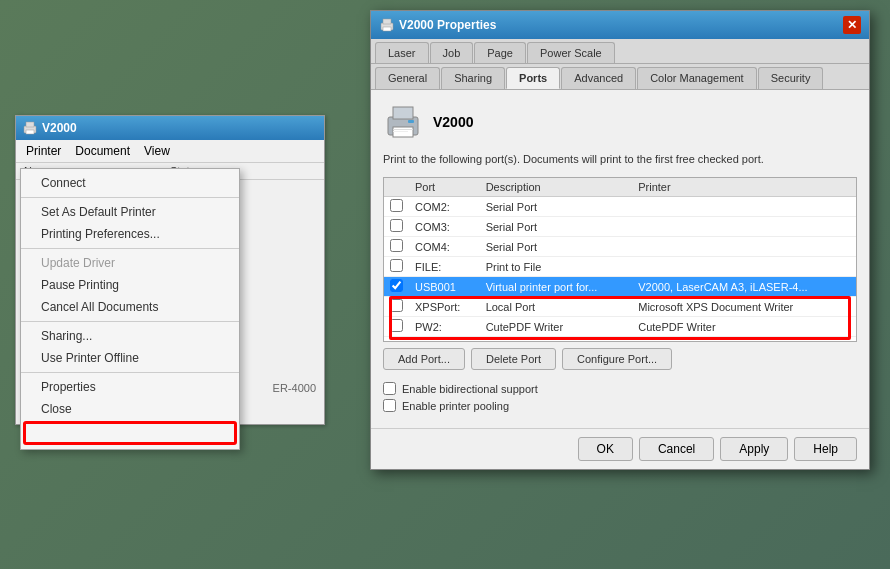 This screenshot has width=890, height=569. What do you see at coordinates (130, 358) in the screenshot?
I see `menu-item-use-offline: Use Printer Offline` at bounding box center [130, 358].